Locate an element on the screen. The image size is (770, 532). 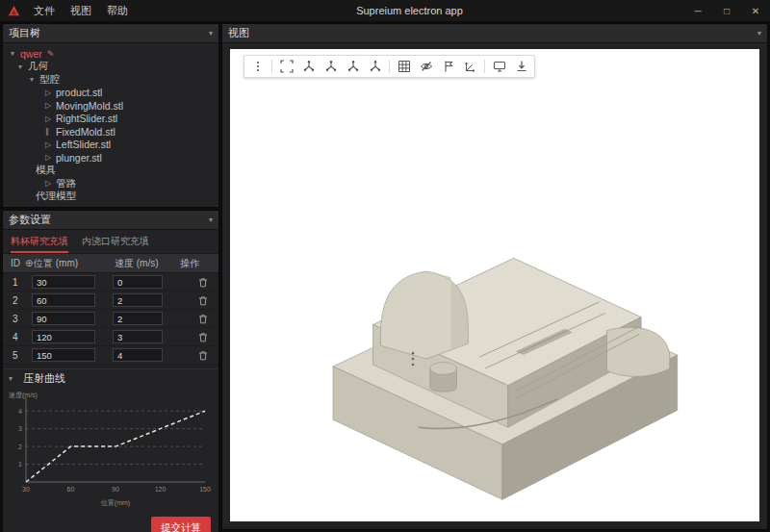
more-options-button is located at coordinates (258, 66).